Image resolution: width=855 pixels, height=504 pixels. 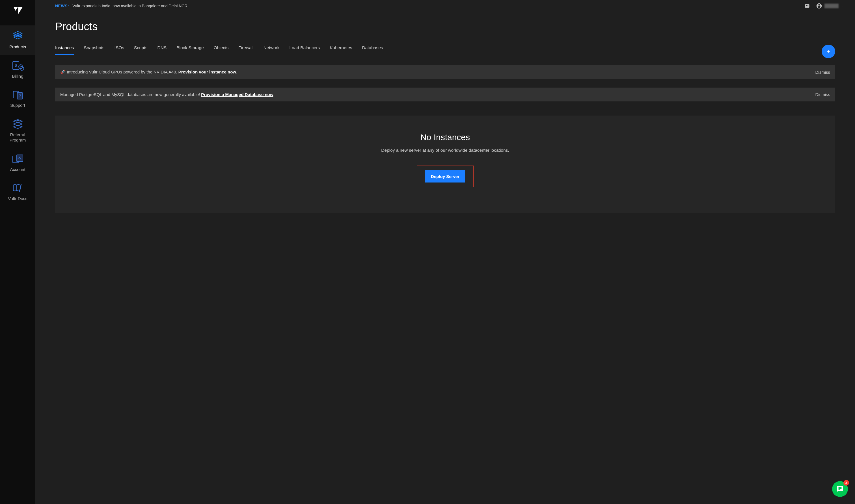 I want to click on tab-kubernetes: Kubernetes, so click(x=341, y=48).